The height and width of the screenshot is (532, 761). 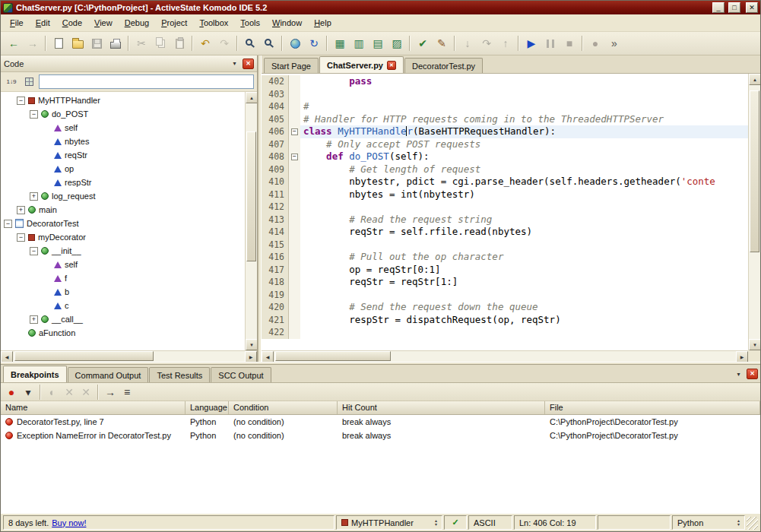 I want to click on maximize-button: □, so click(x=734, y=8).